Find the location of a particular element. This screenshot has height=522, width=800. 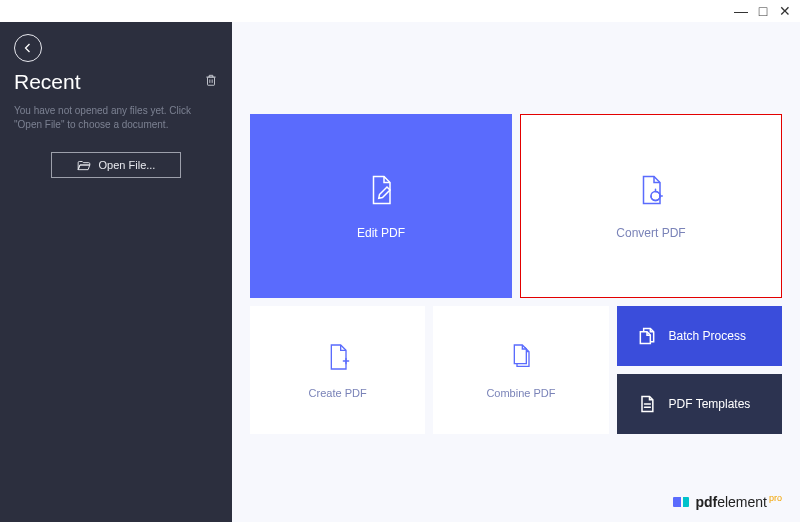

edit-pdf-icon is located at coordinates (381, 190).